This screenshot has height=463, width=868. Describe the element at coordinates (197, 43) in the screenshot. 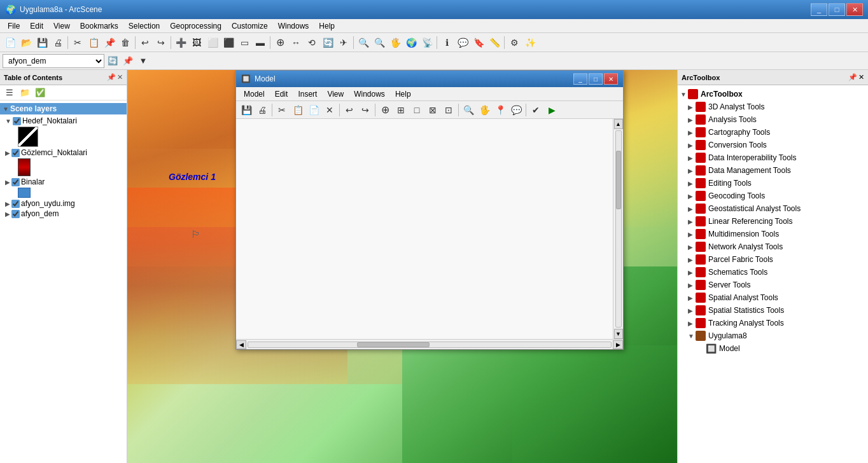

I see `tb-image: 🖼` at that location.